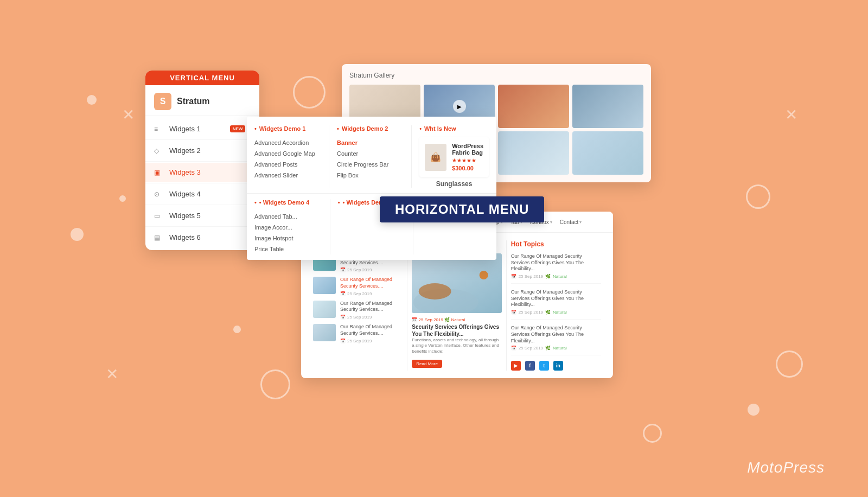 The width and height of the screenshot is (868, 497). I want to click on menu-label-4: Widgets 4, so click(209, 194).